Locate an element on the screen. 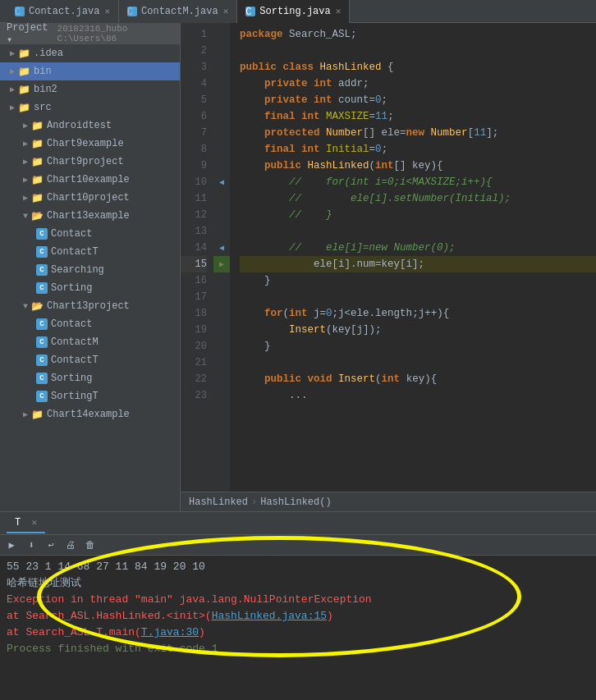 The height and width of the screenshot is (700, 596). breadcrumb-bar: HashLinked › HashLinked() is located at coordinates (388, 501).